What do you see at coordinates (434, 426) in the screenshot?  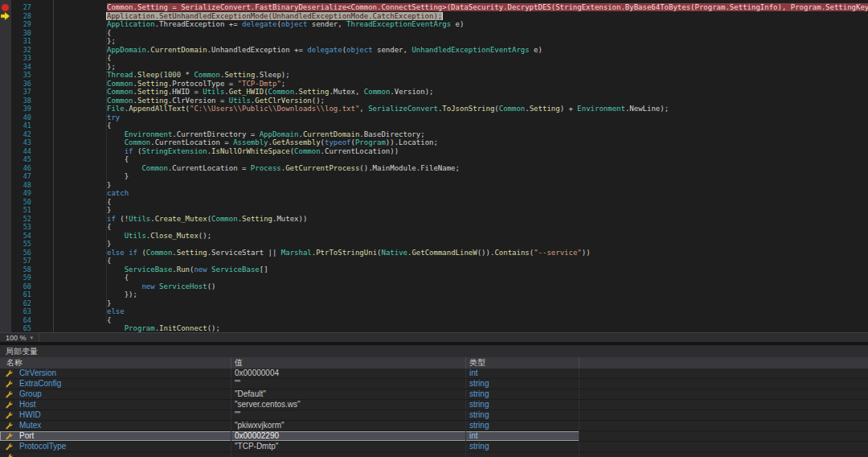 I see `locals-row: Mutex"pkiwxvjkorm"string` at bounding box center [434, 426].